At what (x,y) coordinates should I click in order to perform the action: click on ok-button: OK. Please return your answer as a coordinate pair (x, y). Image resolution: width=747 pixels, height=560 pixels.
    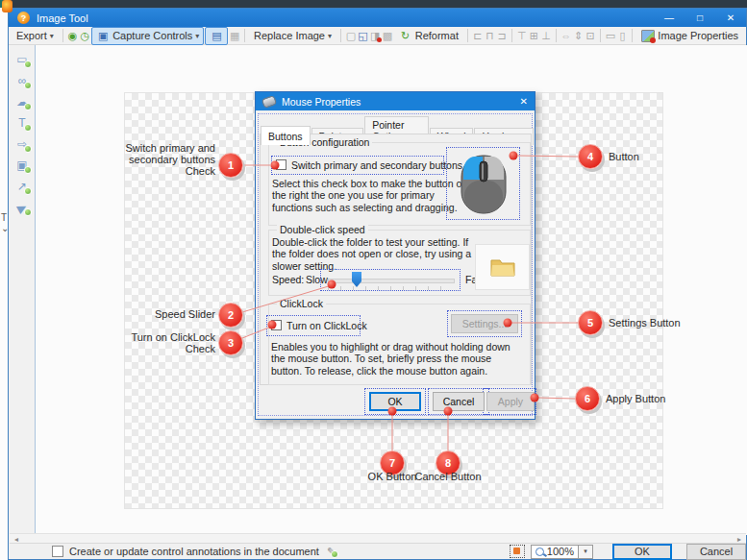
    Looking at the image, I should click on (642, 551).